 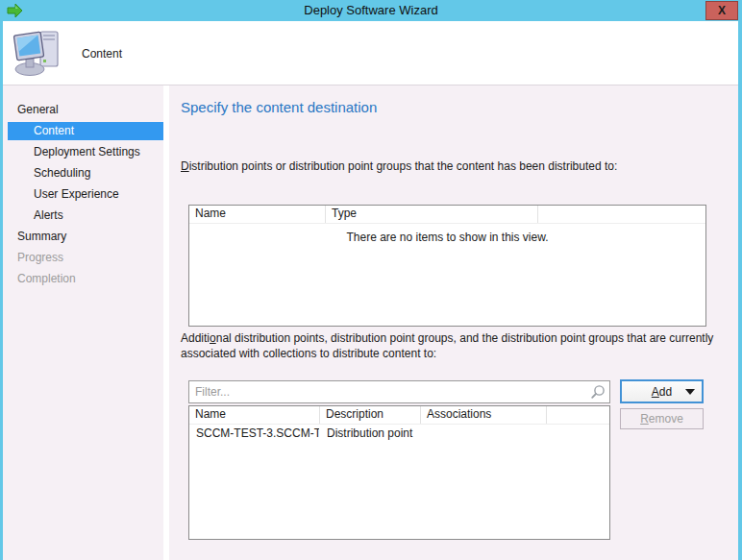 I want to click on window-title: Deploy Software Wizard, so click(x=371, y=11).